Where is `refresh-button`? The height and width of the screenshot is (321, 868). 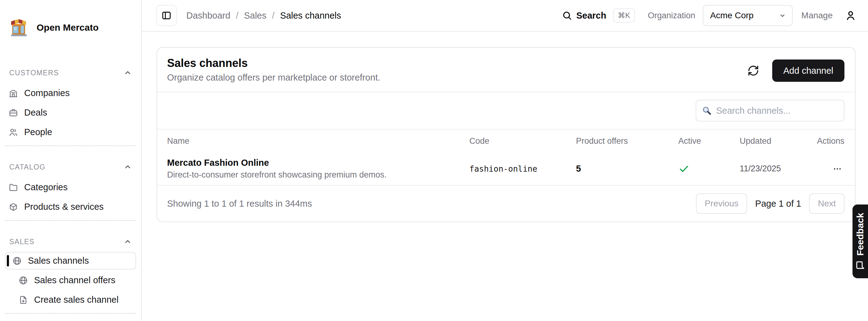
refresh-button is located at coordinates (753, 71).